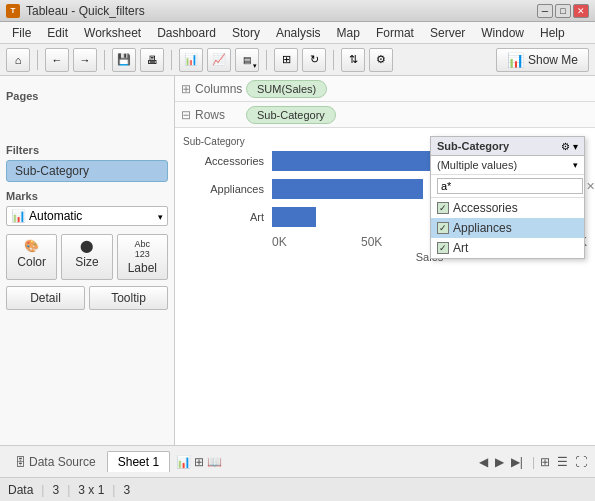  What do you see at coordinates (508, 208) in the screenshot?
I see `quick-filter-item-accessories: ✓ Accessories` at bounding box center [508, 208].